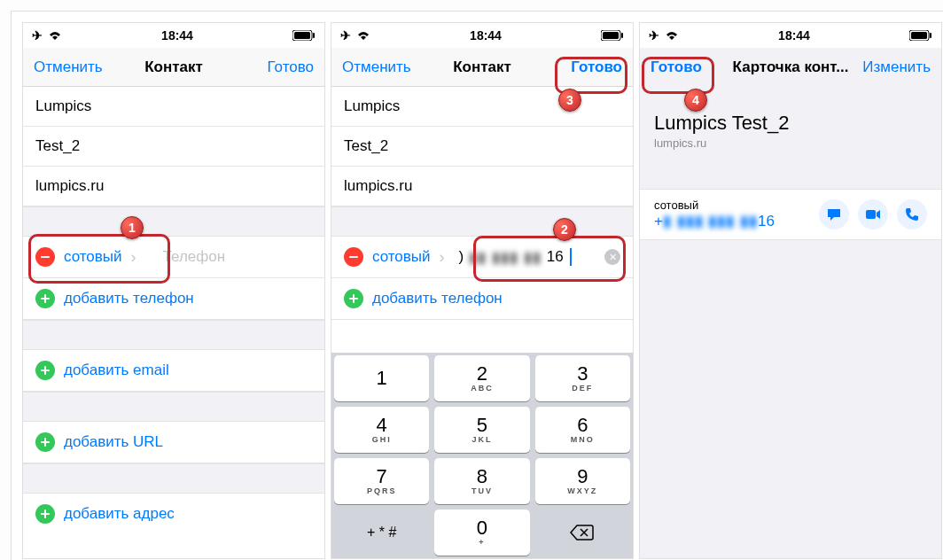 Image resolution: width=943 pixels, height=560 pixels. I want to click on annotation-badge-4: 4, so click(696, 100).